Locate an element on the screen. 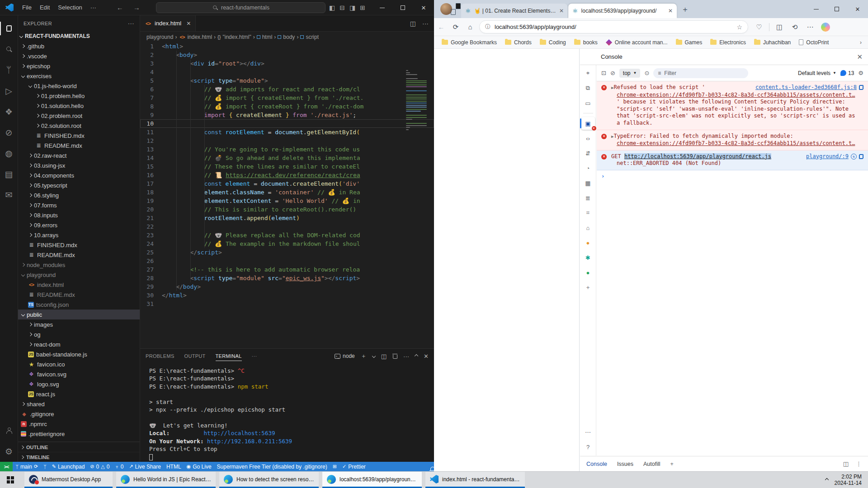 The width and height of the screenshot is (868, 488). terminal-more-icon: ··· is located at coordinates (406, 356).